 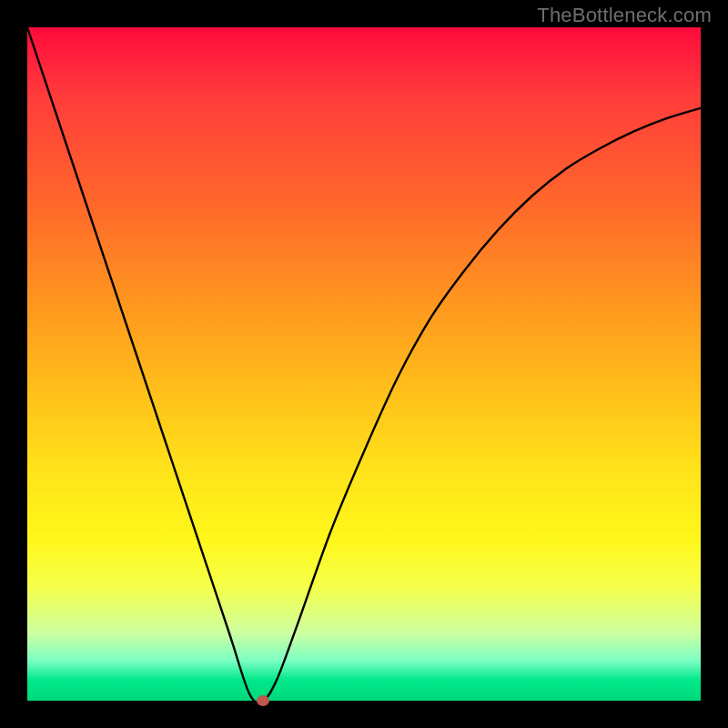 I want to click on optimal-point-marker, so click(x=263, y=701).